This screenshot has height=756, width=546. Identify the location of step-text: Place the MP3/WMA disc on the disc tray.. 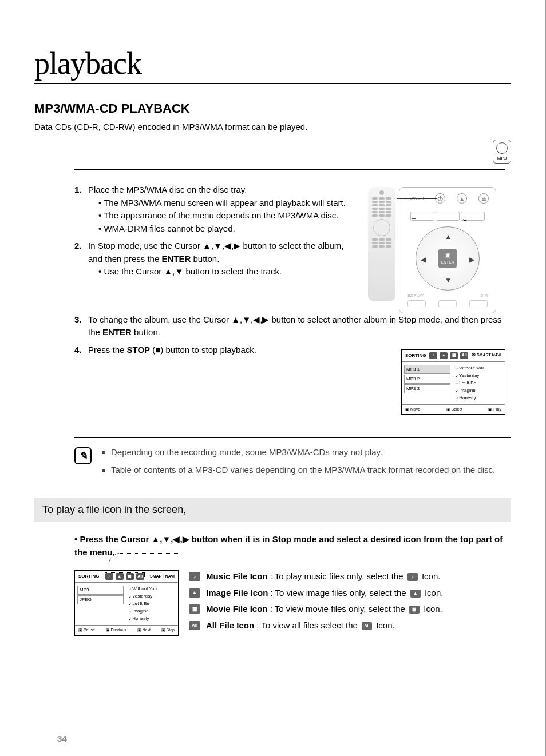
(167, 190).